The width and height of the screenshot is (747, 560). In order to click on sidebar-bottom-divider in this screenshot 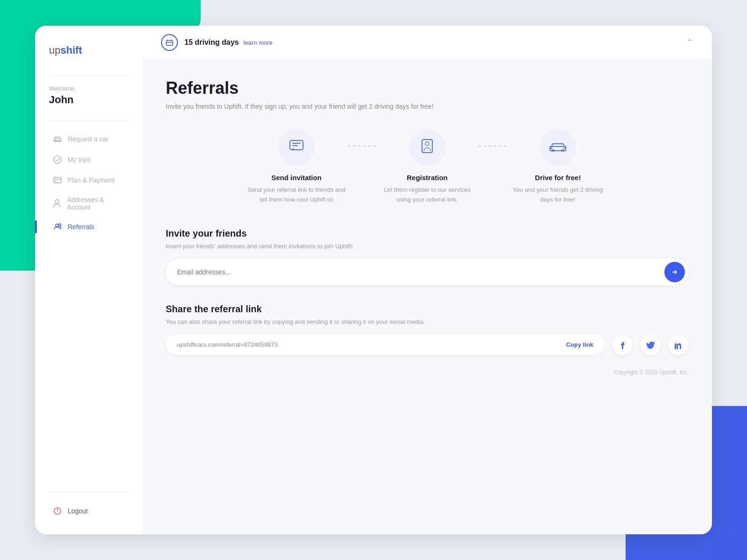, I will do `click(89, 492)`.